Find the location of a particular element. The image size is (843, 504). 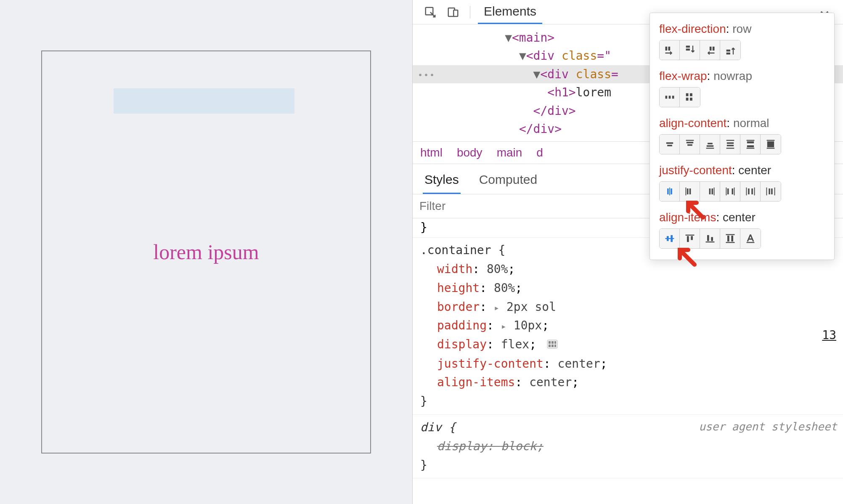

inspect-icon is located at coordinates (430, 12).